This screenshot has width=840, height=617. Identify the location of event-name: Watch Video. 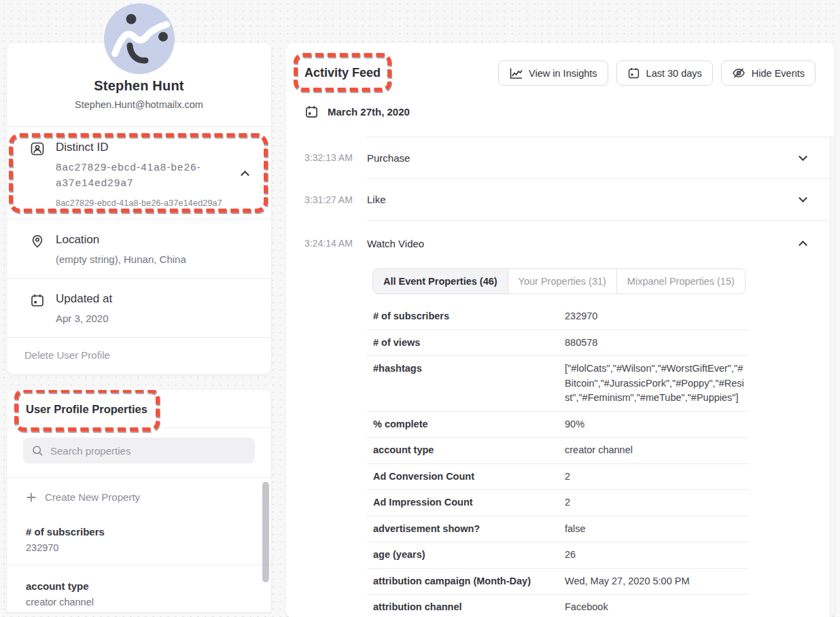
(396, 243).